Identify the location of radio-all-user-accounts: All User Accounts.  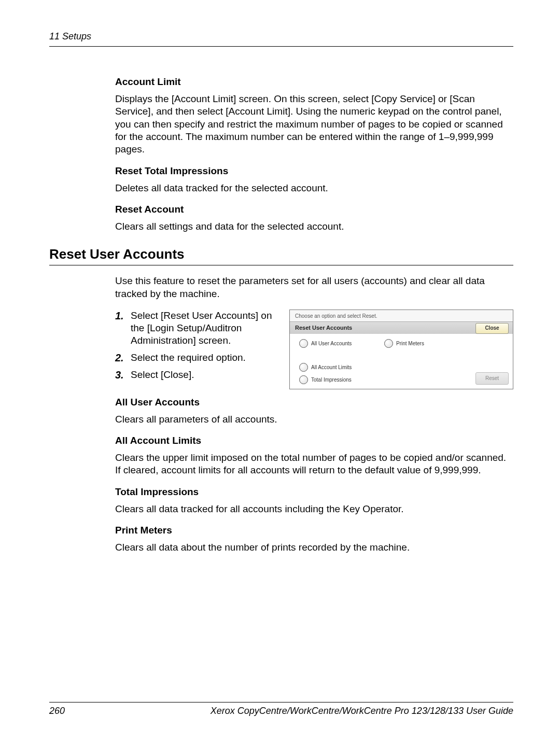
(326, 343).